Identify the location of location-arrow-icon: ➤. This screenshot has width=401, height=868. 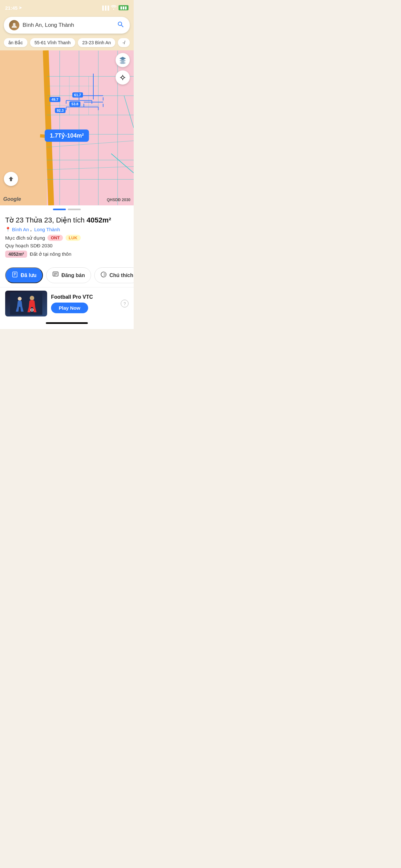
(20, 8).